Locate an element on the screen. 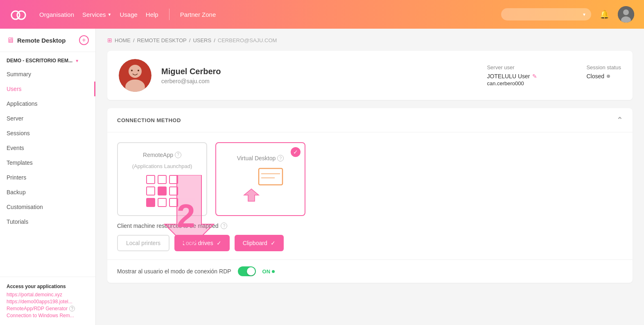 This screenshot has height=325, width=644. top-nav: Organisation Services ▼ Usage Help Partn… is located at coordinates (322, 14).